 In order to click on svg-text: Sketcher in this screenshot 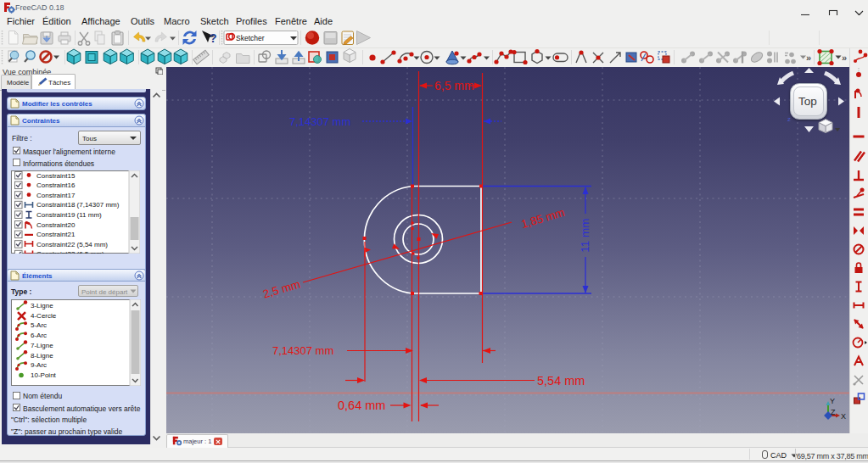, I will do `click(250, 38)`.